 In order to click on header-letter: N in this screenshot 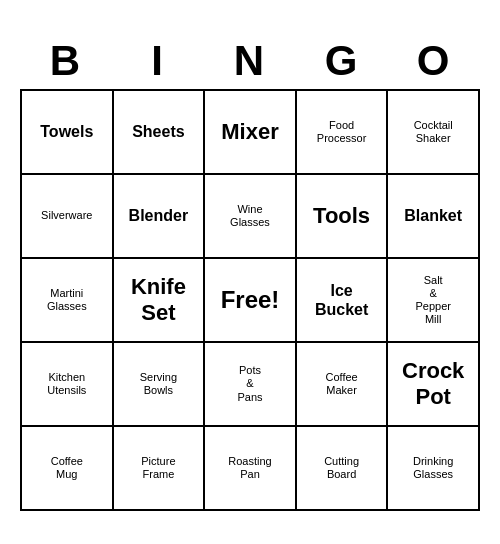, I will do `click(250, 61)`.